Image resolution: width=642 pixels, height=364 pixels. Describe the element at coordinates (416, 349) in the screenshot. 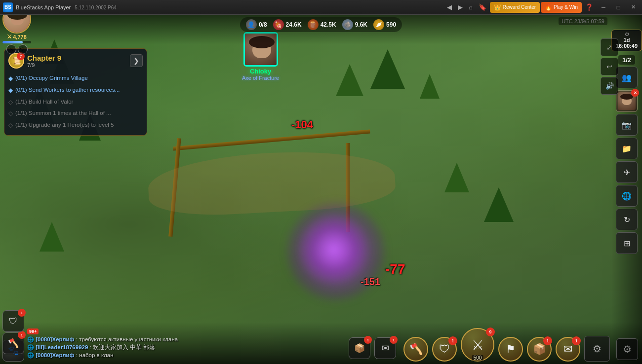

I see `hammer-button: 🪓` at that location.